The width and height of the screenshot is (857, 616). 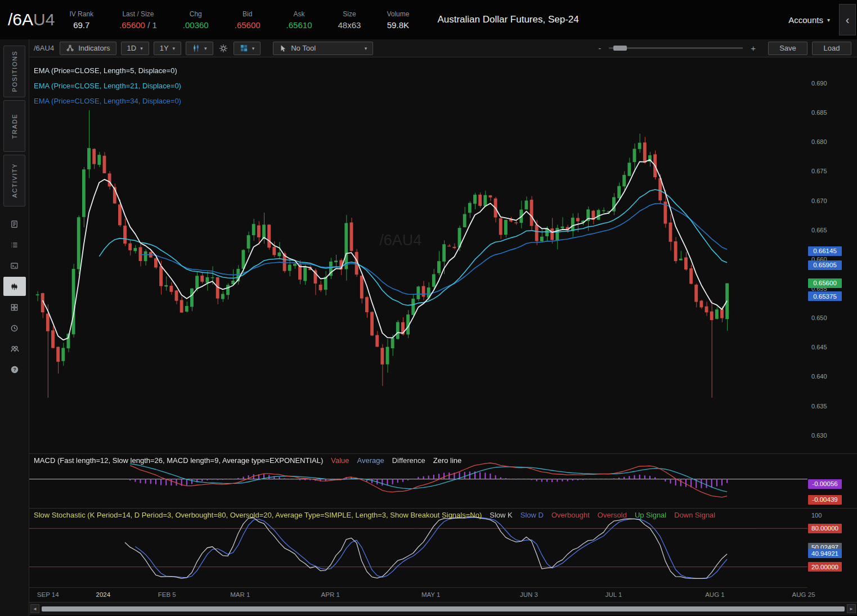 I want to click on zoom-out-button: -, so click(x=600, y=48).